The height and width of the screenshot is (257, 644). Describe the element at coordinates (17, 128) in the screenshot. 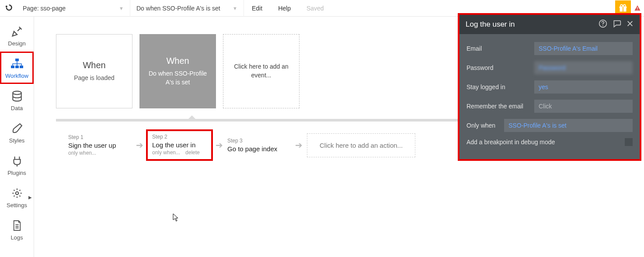

I see `styles-icon` at that location.